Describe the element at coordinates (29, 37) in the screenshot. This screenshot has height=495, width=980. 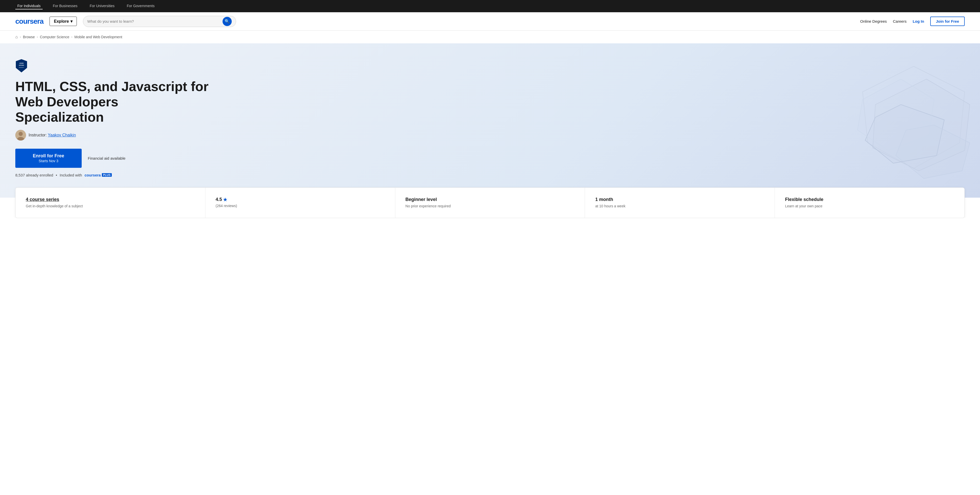
I see `breadcrumb-browse: Browse` at that location.